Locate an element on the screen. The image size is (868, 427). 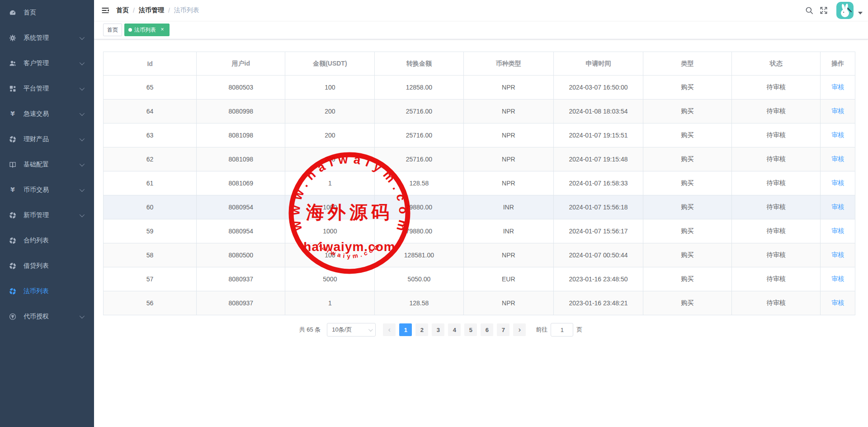
sidebar-item-coin-trade: ¥币币交易 is located at coordinates (47, 190).